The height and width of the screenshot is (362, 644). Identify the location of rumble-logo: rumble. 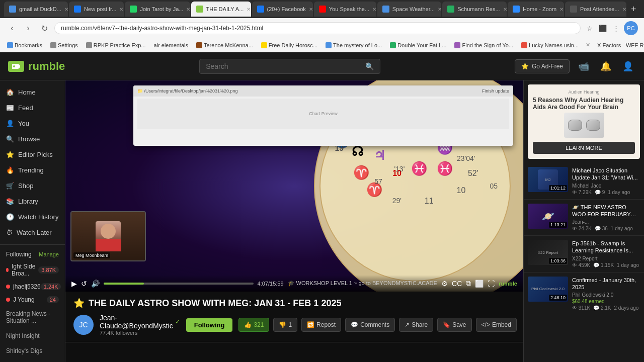
(36, 66).